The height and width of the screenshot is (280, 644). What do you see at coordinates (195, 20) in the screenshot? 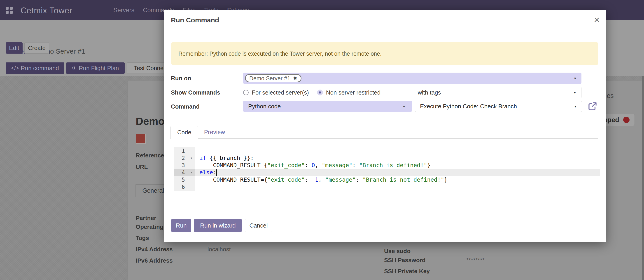
I see `dialog-title: Run Command` at bounding box center [195, 20].